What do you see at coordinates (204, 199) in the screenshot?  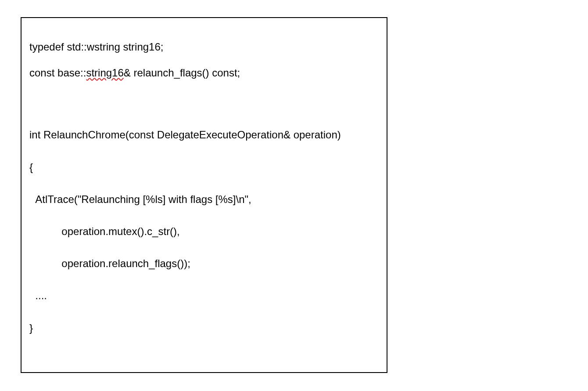 I see `code-line: AtlTrace("Relaunching [%ls] with flags […` at bounding box center [204, 199].